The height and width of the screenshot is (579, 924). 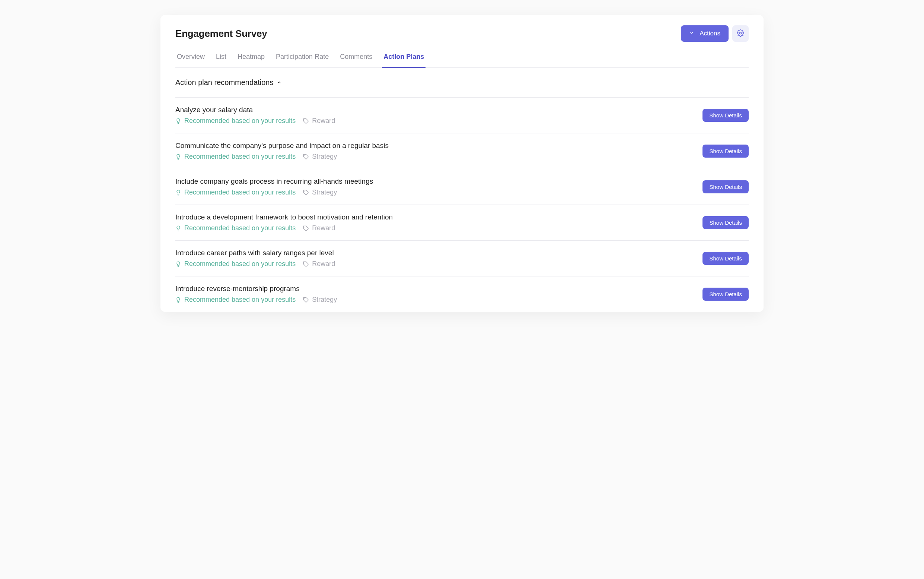 What do you see at coordinates (356, 58) in the screenshot?
I see `tab-comments: Comments` at bounding box center [356, 58].